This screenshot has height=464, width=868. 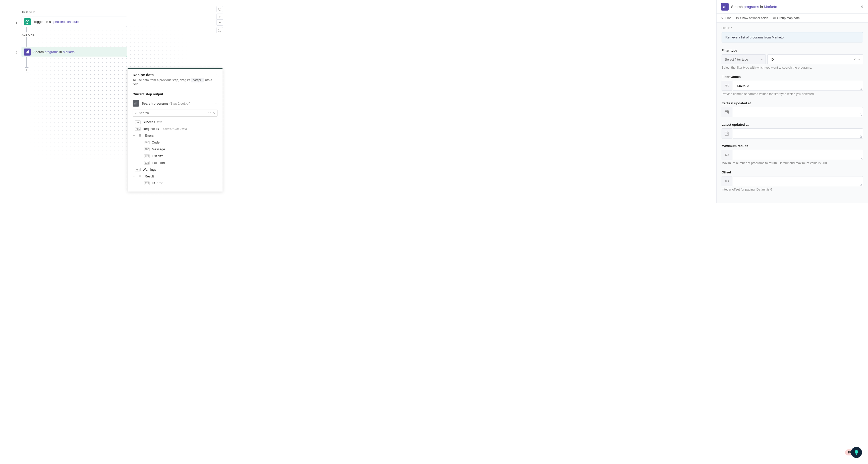 I want to click on clock-icon, so click(x=28, y=22).